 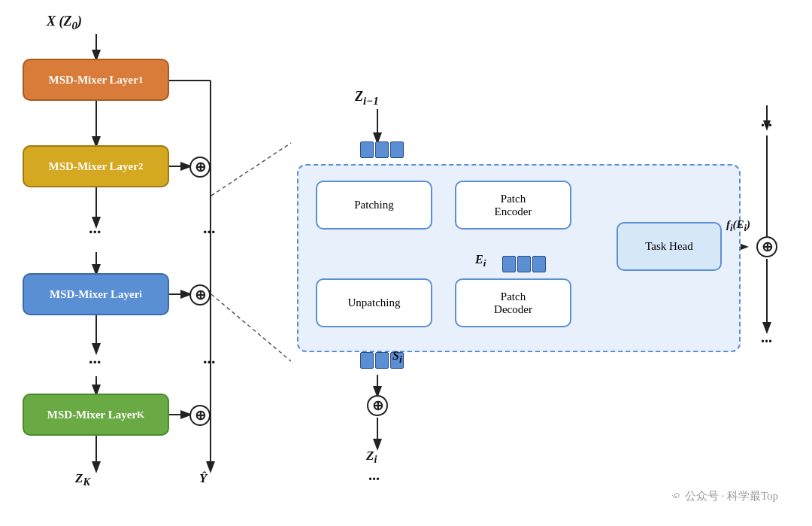 What do you see at coordinates (200, 295) in the screenshot?
I see `plus-op-i: ⊕` at bounding box center [200, 295].